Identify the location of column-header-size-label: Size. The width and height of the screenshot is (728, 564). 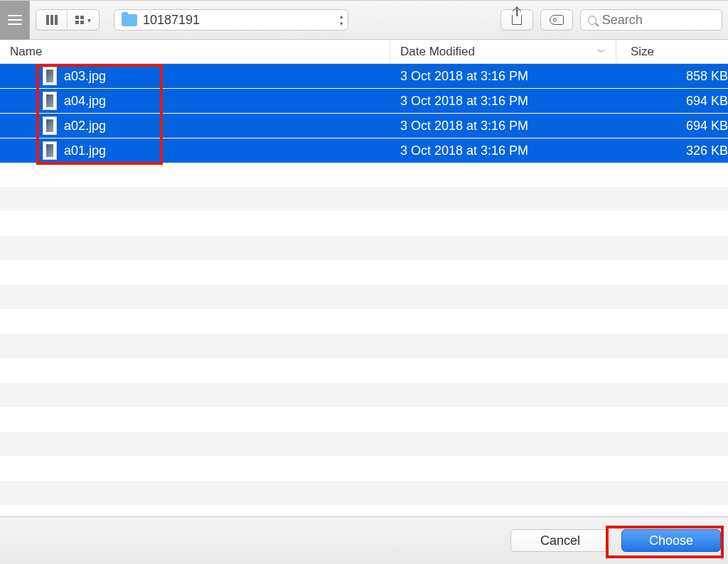
(643, 52).